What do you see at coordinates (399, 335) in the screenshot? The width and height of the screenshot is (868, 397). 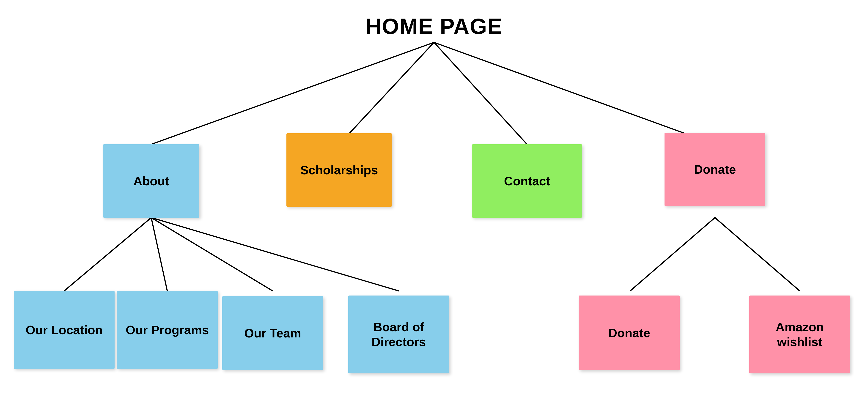 I see `board-of-directors-node: Board of Directors` at bounding box center [399, 335].